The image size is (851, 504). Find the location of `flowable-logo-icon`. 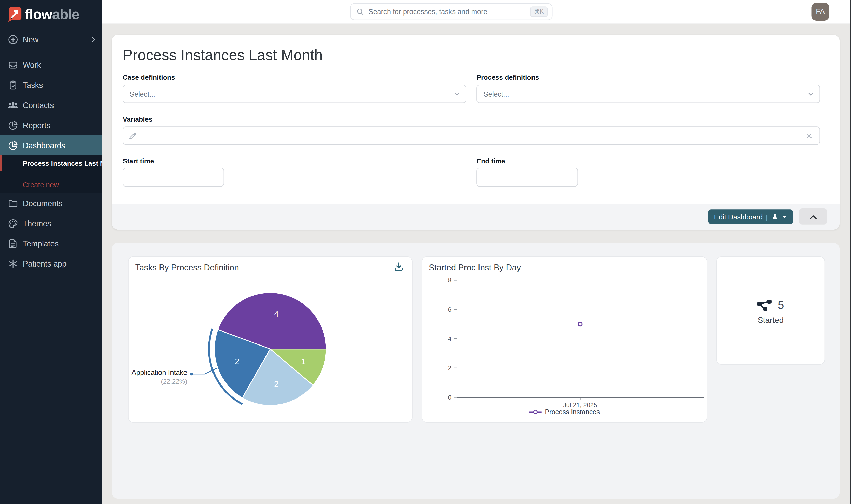

flowable-logo-icon is located at coordinates (15, 14).